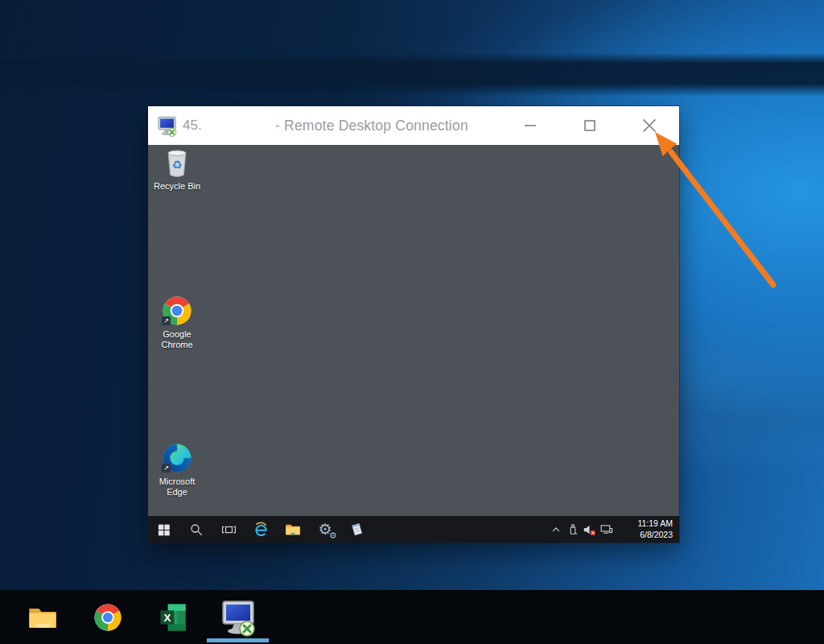 The width and height of the screenshot is (824, 644). Describe the element at coordinates (414, 126) in the screenshot. I see `rdp-titlebar: 45. - Remote Desktop Connection` at that location.